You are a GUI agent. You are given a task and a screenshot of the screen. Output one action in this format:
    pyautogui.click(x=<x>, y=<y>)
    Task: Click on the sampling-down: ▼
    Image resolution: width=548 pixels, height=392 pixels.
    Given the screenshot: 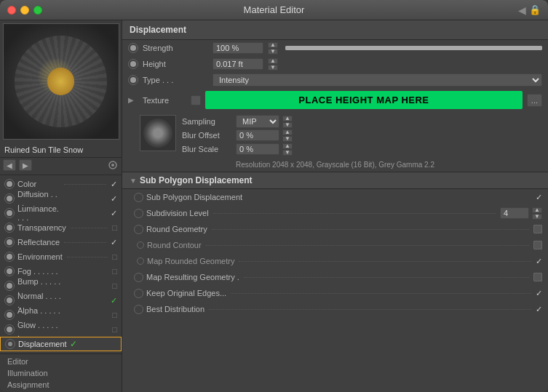 What is the action you would take?
    pyautogui.click(x=287, y=125)
    